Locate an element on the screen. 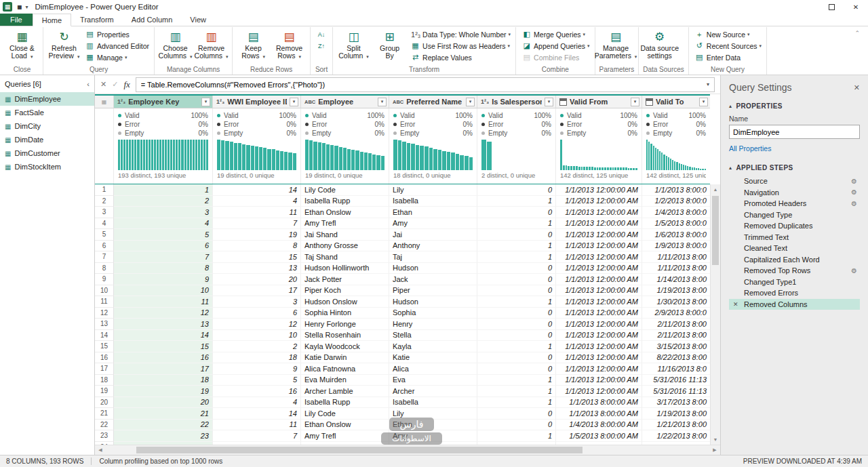 This screenshot has width=868, height=467. cell-valid-from: 1/5/2013 8:00:00 AM is located at coordinates (599, 436).